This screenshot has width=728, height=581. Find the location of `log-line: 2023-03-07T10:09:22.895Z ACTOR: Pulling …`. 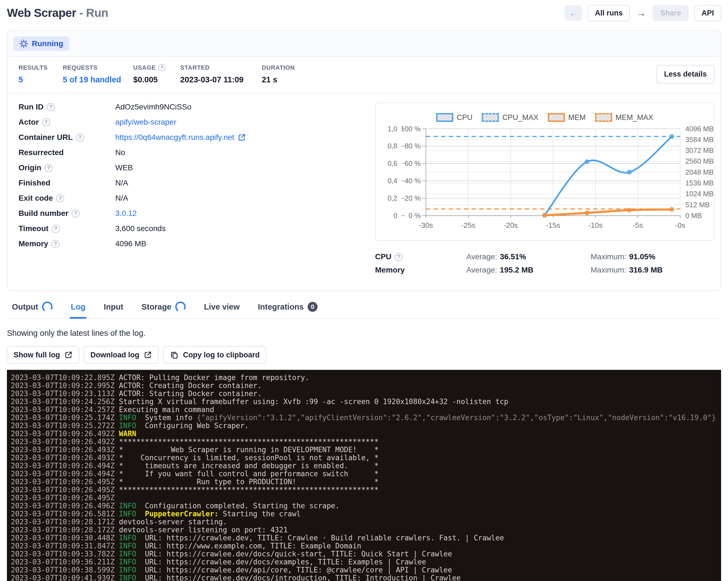

log-line: 2023-03-07T10:09:22.895Z ACTOR: Pulling … is located at coordinates (366, 378).